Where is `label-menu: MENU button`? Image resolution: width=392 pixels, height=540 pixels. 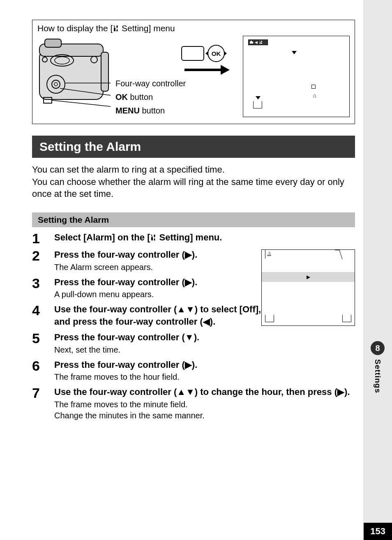
label-menu: MENU button is located at coordinates (150, 111).